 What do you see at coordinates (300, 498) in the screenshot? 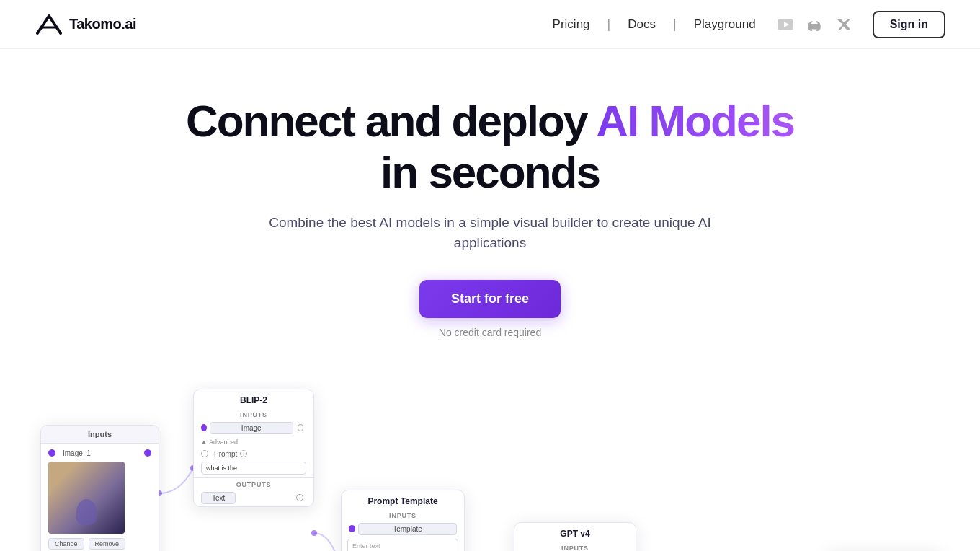
I see `blip2-out-circle` at bounding box center [300, 498].